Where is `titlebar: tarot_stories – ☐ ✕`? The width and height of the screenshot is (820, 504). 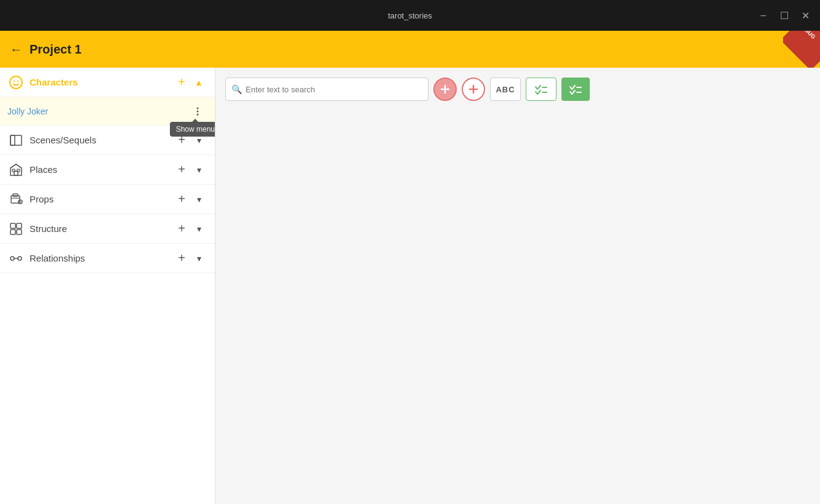 titlebar: tarot_stories – ☐ ✕ is located at coordinates (410, 15).